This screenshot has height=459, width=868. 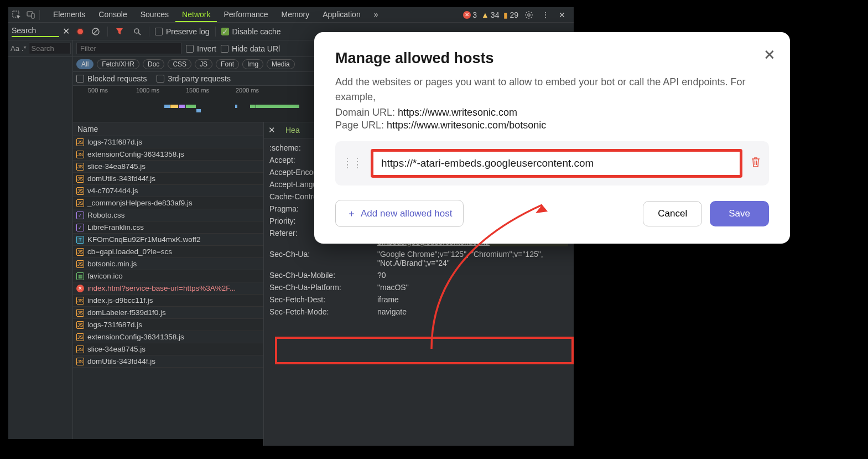 I want to click on request-row: JSbotsonic.min.js, so click(x=168, y=264).